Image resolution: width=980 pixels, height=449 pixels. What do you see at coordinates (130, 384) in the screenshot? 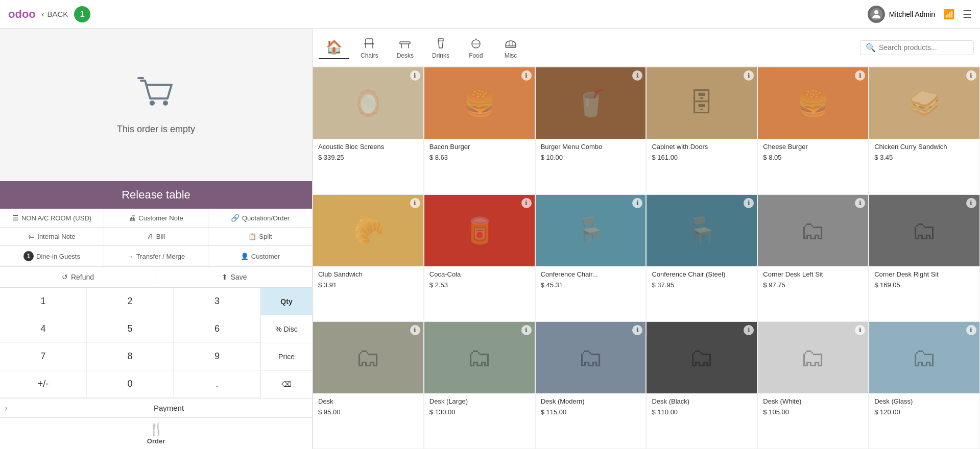
I see `numpad-0: 0` at bounding box center [130, 384].